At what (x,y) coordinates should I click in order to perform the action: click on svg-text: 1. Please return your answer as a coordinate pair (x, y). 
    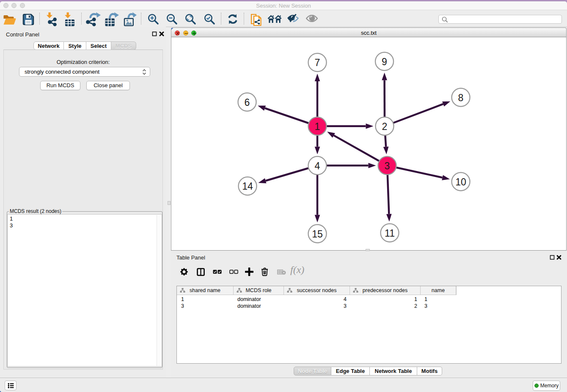
    Looking at the image, I should click on (317, 127).